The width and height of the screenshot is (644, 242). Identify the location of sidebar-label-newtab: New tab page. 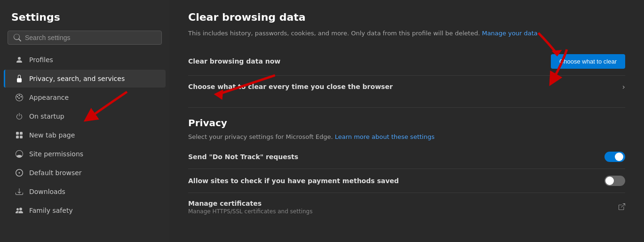
(52, 135).